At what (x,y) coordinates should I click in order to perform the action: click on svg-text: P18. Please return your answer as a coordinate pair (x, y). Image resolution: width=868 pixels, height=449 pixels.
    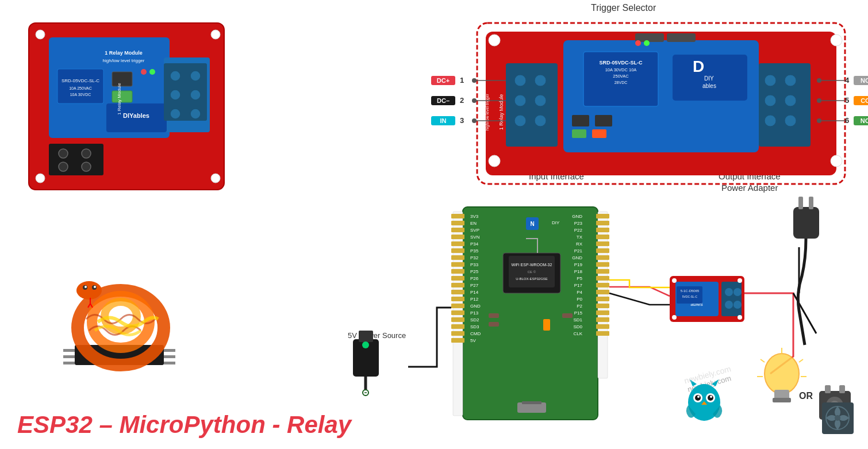
    Looking at the image, I should click on (578, 271).